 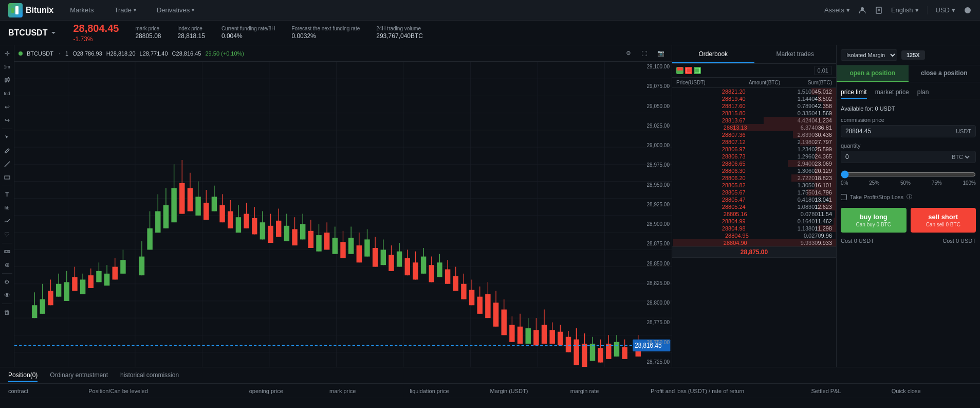 What do you see at coordinates (754, 207) in the screenshot?
I see `ob-ask-row: 28805.241.083012.623` at bounding box center [754, 207].